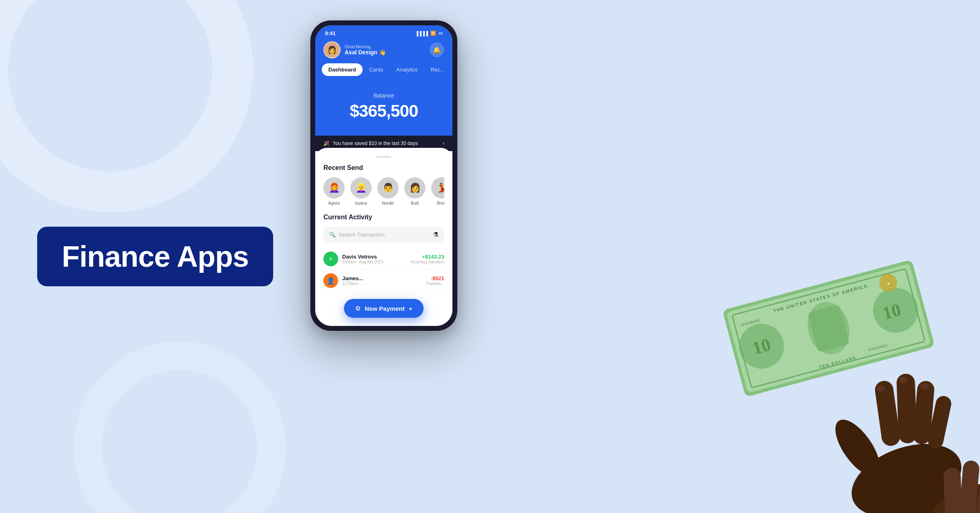 The image size is (980, 513). I want to click on trans-date-davis: 9:04am · Aug 5th 2023, so click(363, 262).